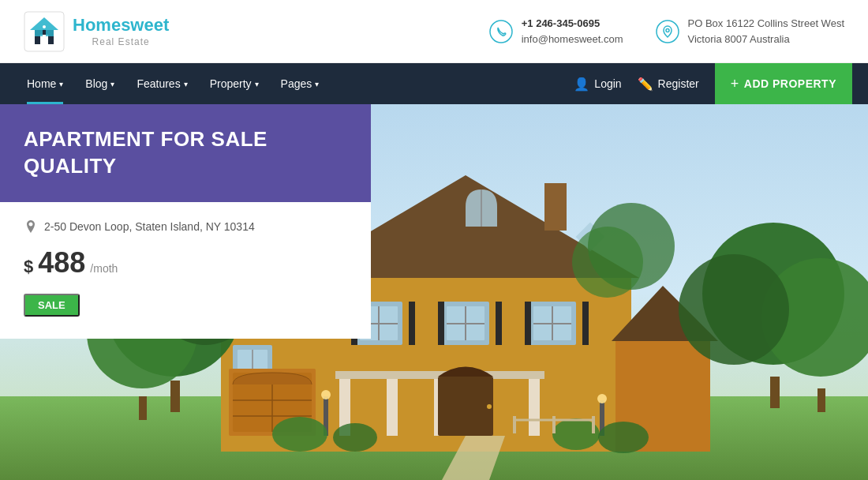 The image size is (868, 480). What do you see at coordinates (582, 84) in the screenshot?
I see `user-icon: 👤` at bounding box center [582, 84].